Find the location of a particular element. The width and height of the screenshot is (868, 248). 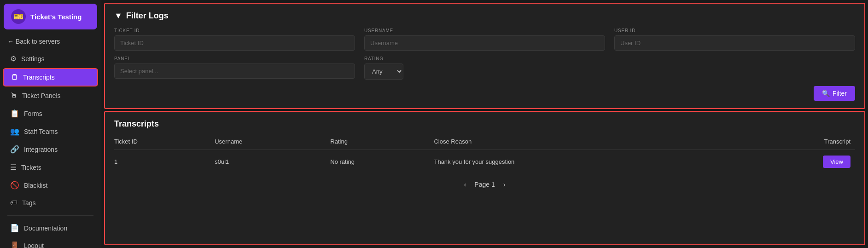

username-label: USERNAME is located at coordinates (484, 30).